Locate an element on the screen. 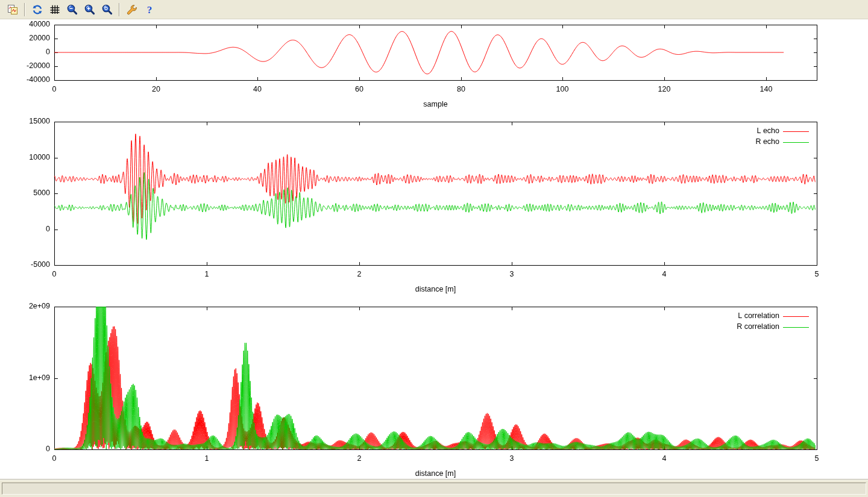  wrench-icon is located at coordinates (132, 10).